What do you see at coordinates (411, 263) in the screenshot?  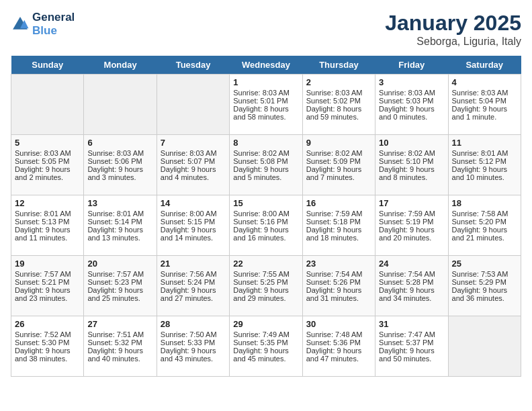 I see `cell-date-number: 24` at bounding box center [411, 263].